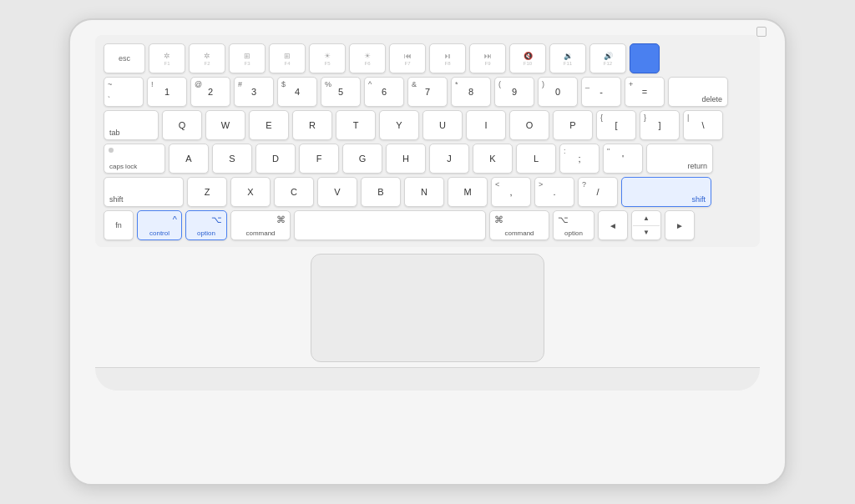 This screenshot has width=855, height=504. Describe the element at coordinates (297, 92) in the screenshot. I see `key-4: $ 4` at that location.